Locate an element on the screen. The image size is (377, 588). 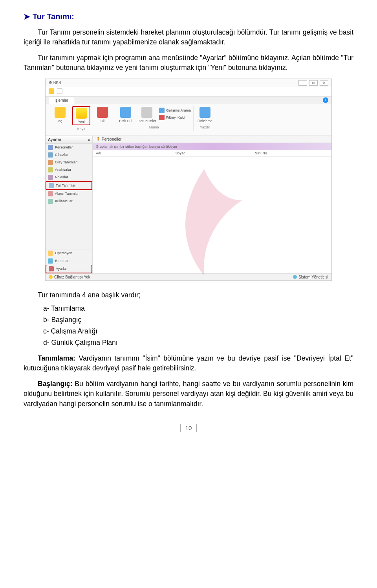
window-title: ⚙ BKS is located at coordinates (55, 82).